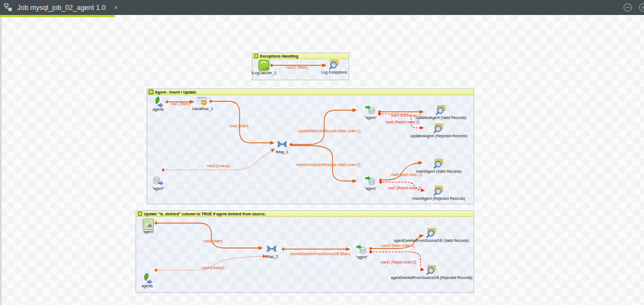  Describe the element at coordinates (264, 65) in the screenshot. I see `logcatcher-icon` at that location.